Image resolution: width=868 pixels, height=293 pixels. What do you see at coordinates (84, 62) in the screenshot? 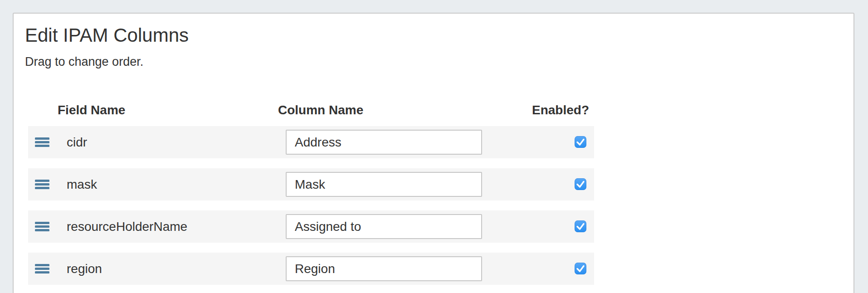
I see `drag-hint-text: Drag to change order.` at bounding box center [84, 62].